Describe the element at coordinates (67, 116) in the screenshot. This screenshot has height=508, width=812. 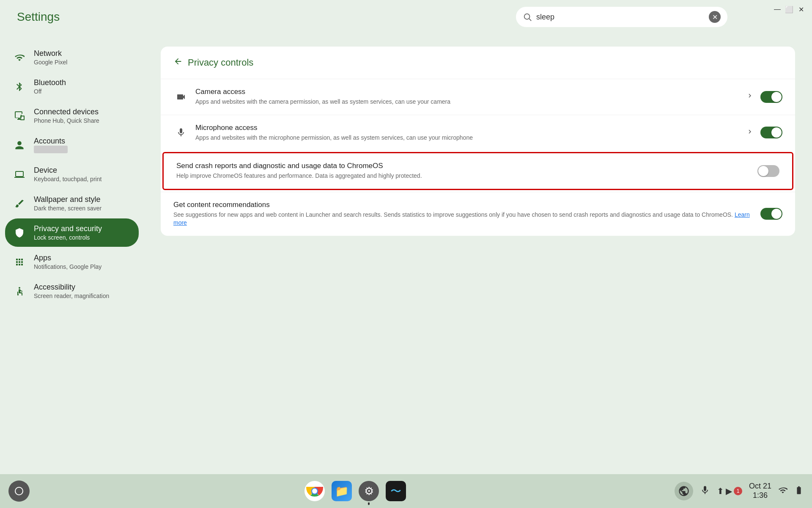
I see `sidebar-text-connected: Connected devices Phone Hub, Quick Share` at that location.